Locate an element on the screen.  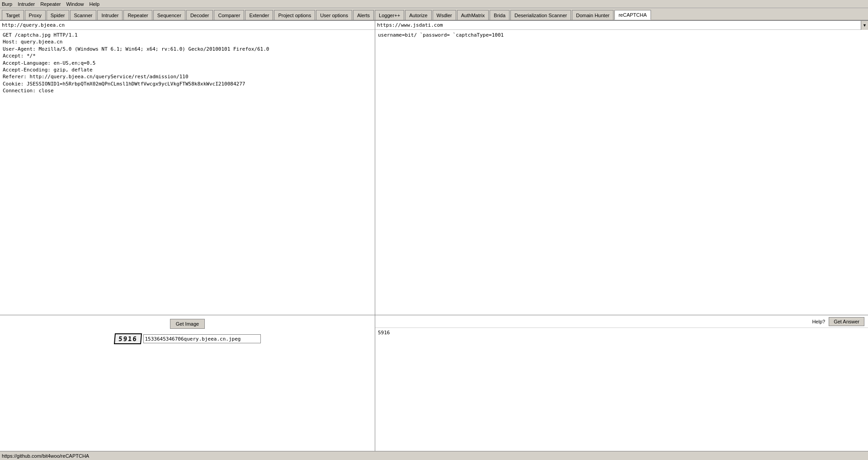
get-image-button: Get Image is located at coordinates (187, 324).